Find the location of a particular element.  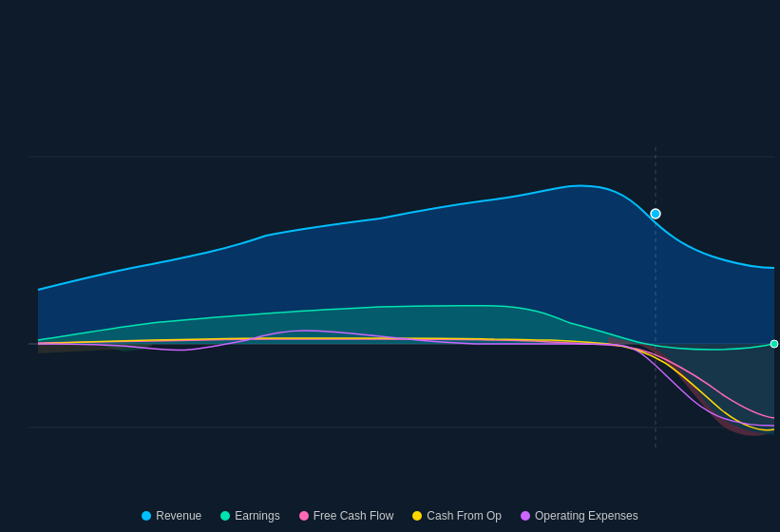

legend-dot-revenue is located at coordinates (146, 516).